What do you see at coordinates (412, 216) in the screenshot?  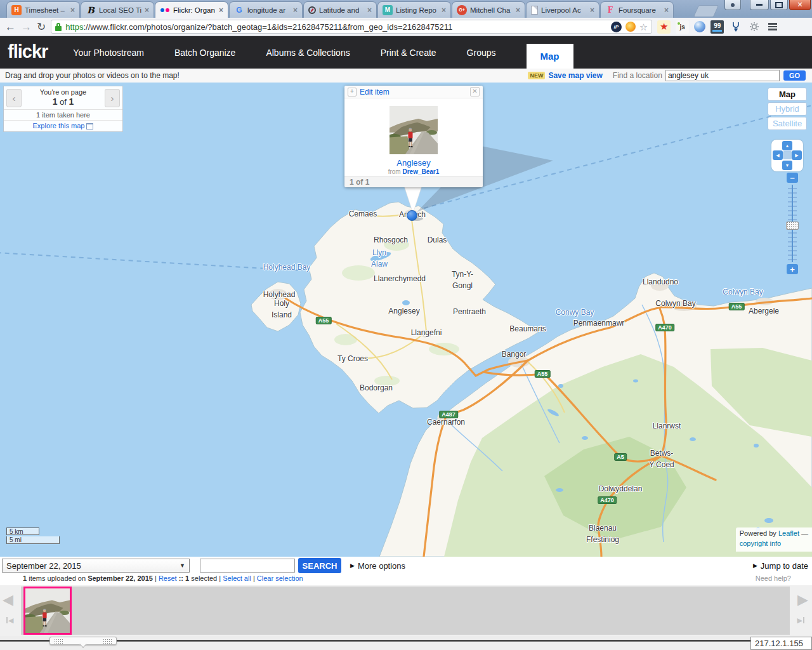 I see `photo-map-marker` at bounding box center [412, 216].